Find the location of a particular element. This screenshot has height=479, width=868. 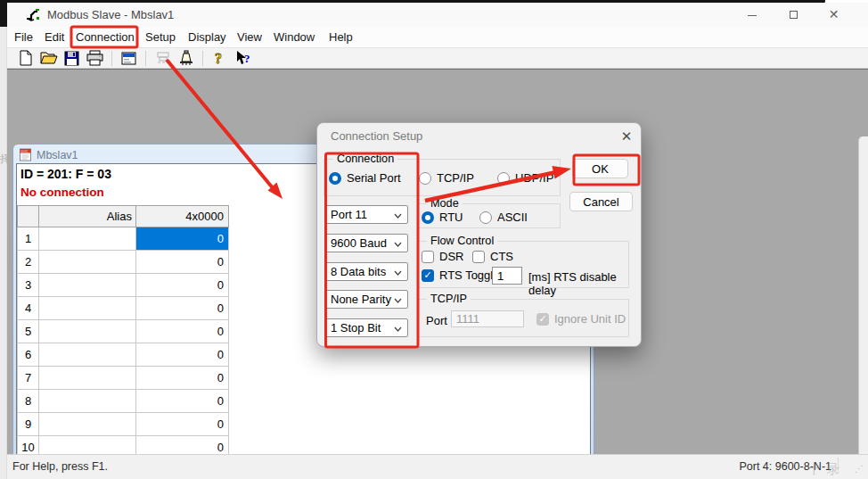

menu-display: Display is located at coordinates (207, 37).